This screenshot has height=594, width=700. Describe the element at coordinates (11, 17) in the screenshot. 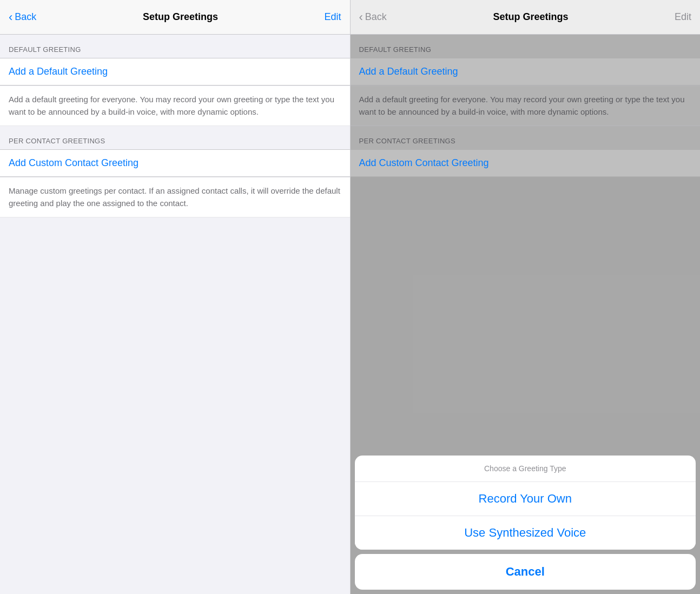

I see `left-chevron-icon: ‹` at that location.